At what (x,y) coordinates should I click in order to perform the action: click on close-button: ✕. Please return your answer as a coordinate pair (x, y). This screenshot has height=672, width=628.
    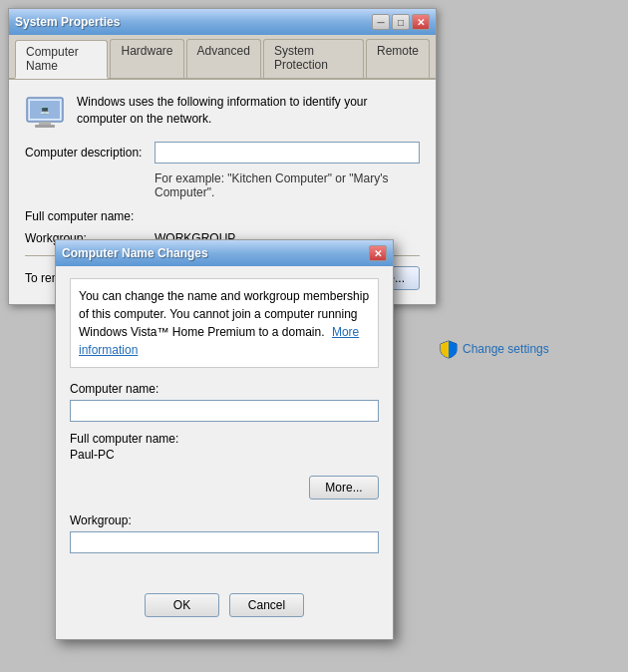
    Looking at the image, I should click on (421, 22).